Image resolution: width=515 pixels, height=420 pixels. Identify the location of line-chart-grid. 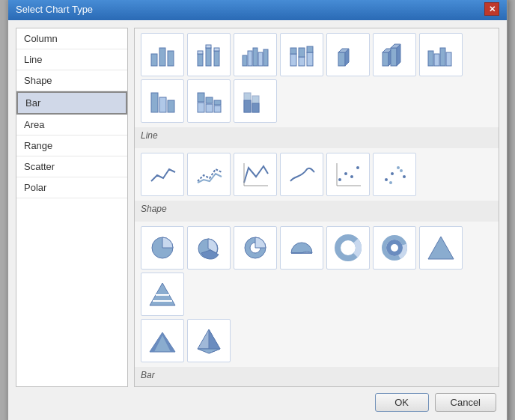
(317, 174).